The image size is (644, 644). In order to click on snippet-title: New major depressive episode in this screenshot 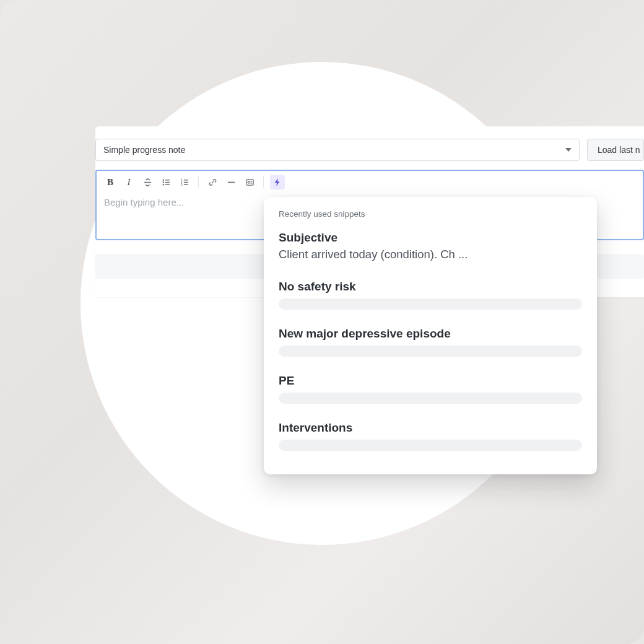, I will do `click(430, 334)`.